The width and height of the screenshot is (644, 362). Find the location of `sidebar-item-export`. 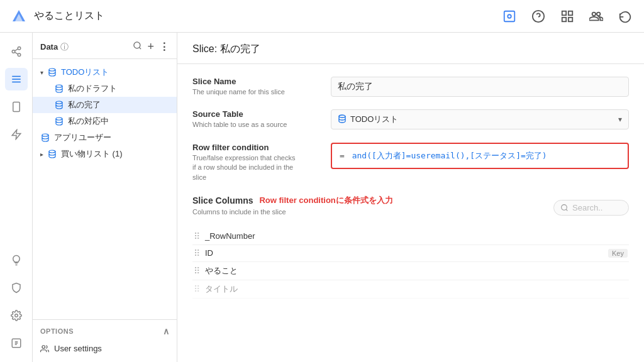

sidebar-item-export is located at coordinates (16, 343).